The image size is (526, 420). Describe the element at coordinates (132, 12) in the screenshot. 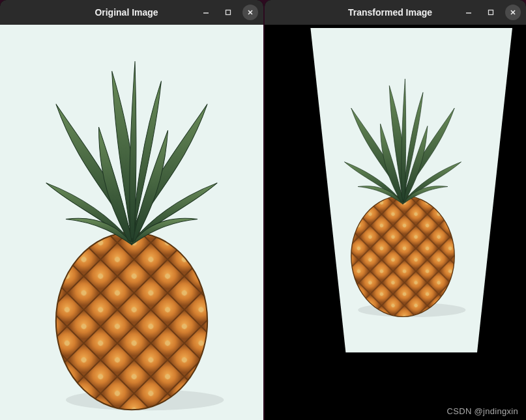

I see `titlebar-original: Original Image` at that location.